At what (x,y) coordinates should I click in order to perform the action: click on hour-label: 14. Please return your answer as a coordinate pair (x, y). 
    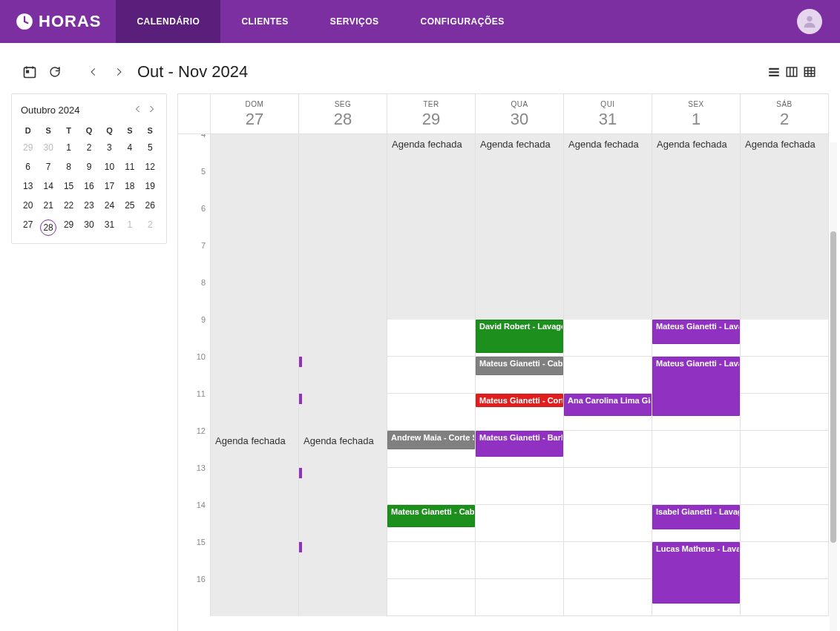
    Looking at the image, I should click on (201, 505).